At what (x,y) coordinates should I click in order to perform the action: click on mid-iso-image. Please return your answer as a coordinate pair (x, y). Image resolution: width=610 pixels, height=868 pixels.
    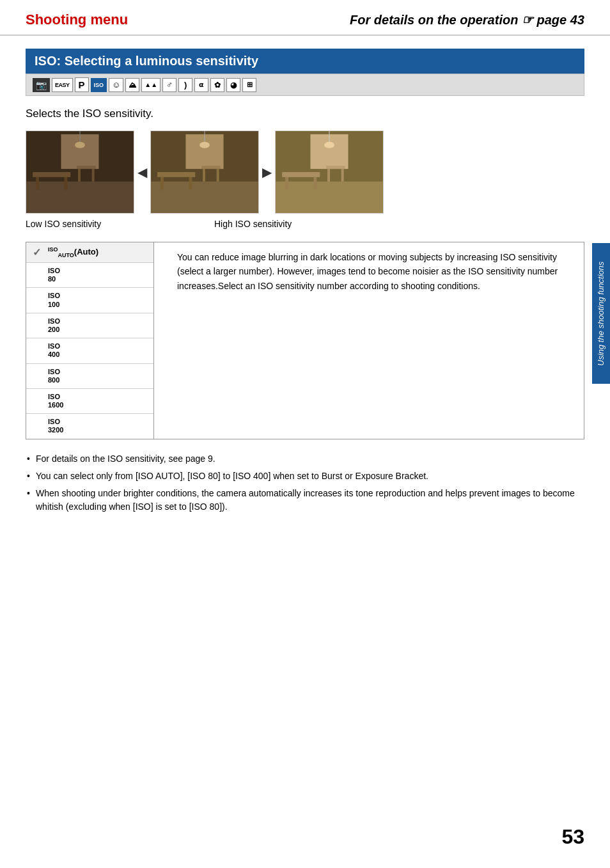
    Looking at the image, I should click on (205, 172).